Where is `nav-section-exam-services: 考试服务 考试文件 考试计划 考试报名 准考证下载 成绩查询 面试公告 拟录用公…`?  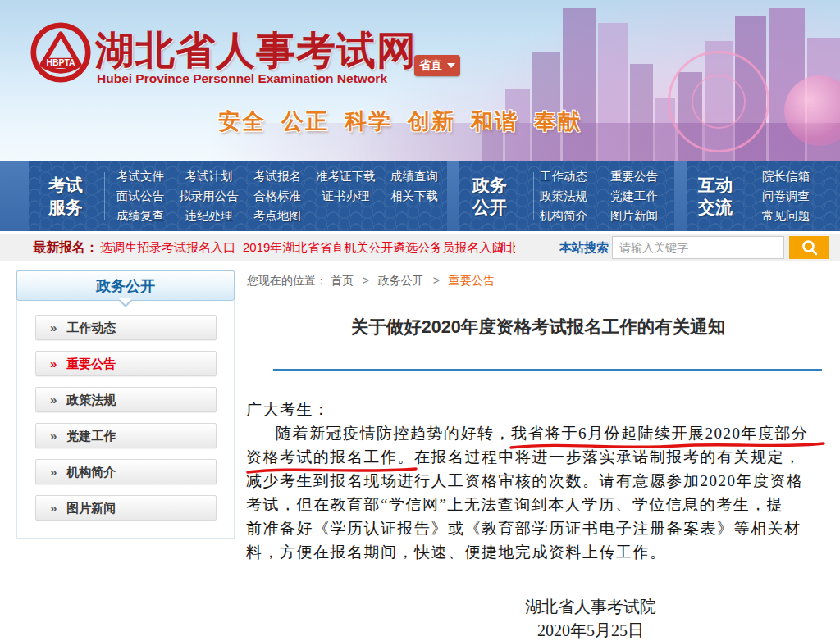 nav-section-exam-services: 考试服务 考试文件 考试计划 考试报名 准考证下载 成绩查询 面试公告 拟录用公… is located at coordinates (238, 196).